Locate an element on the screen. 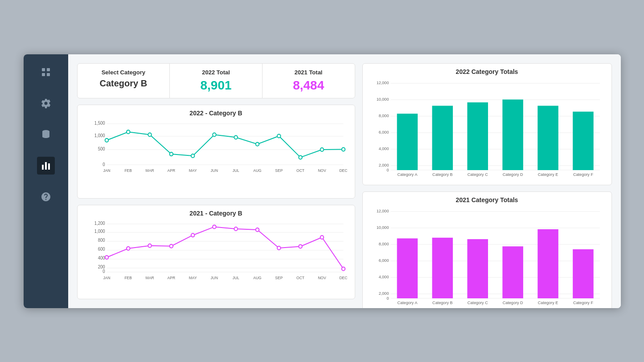 The height and width of the screenshot is (362, 644). sidebar is located at coordinates (46, 181).